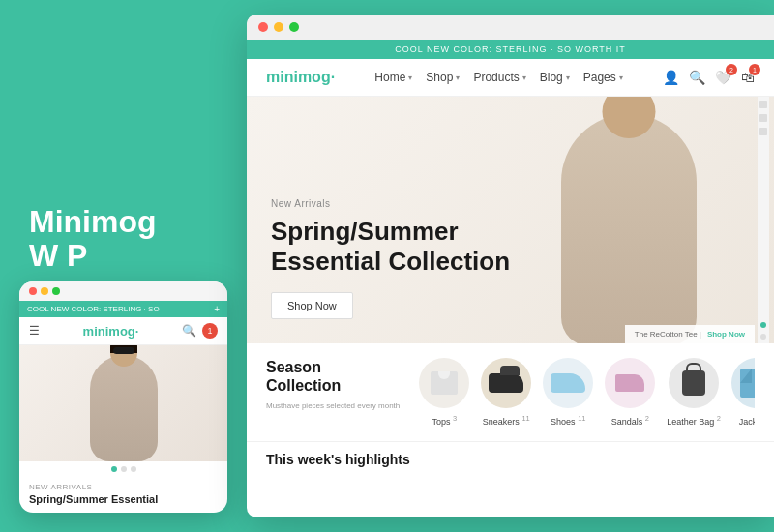  Describe the element at coordinates (743, 383) in the screenshot. I see `category-jackets-circle` at that location.